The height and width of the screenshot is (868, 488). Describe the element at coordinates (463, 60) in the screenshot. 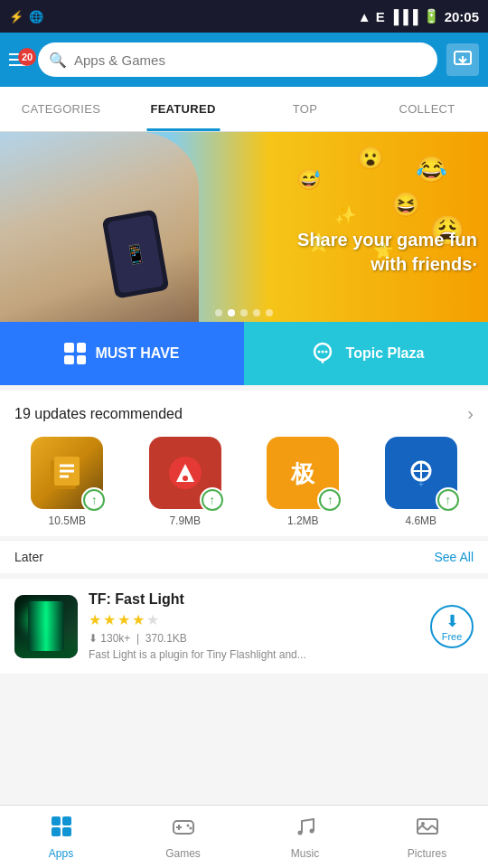

I see `download-manager-button` at that location.